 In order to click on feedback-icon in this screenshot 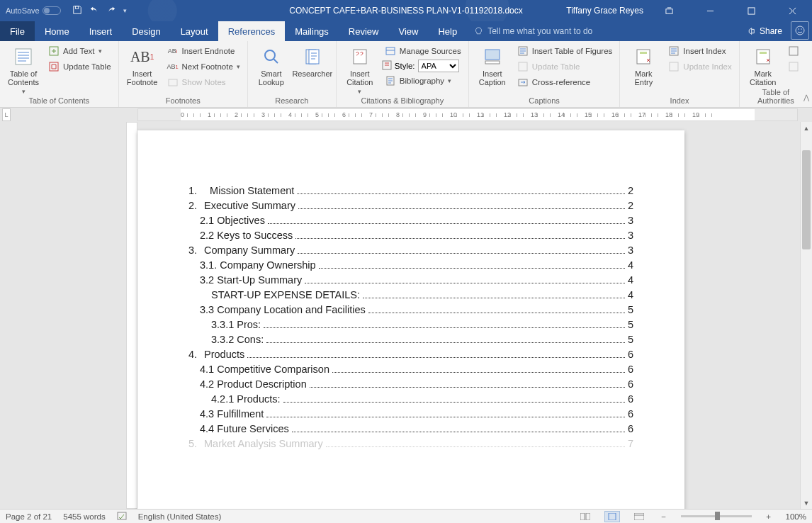, I will do `click(800, 30)`.